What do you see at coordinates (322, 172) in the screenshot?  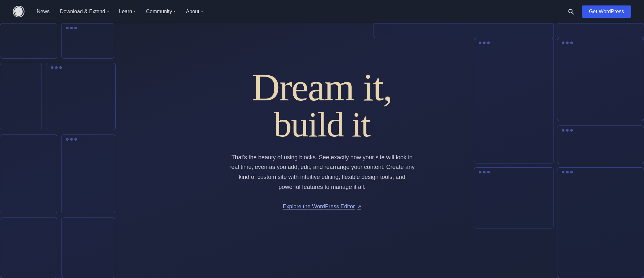 I see `hero-description: That's the beauty of using blocks. See e…` at bounding box center [322, 172].